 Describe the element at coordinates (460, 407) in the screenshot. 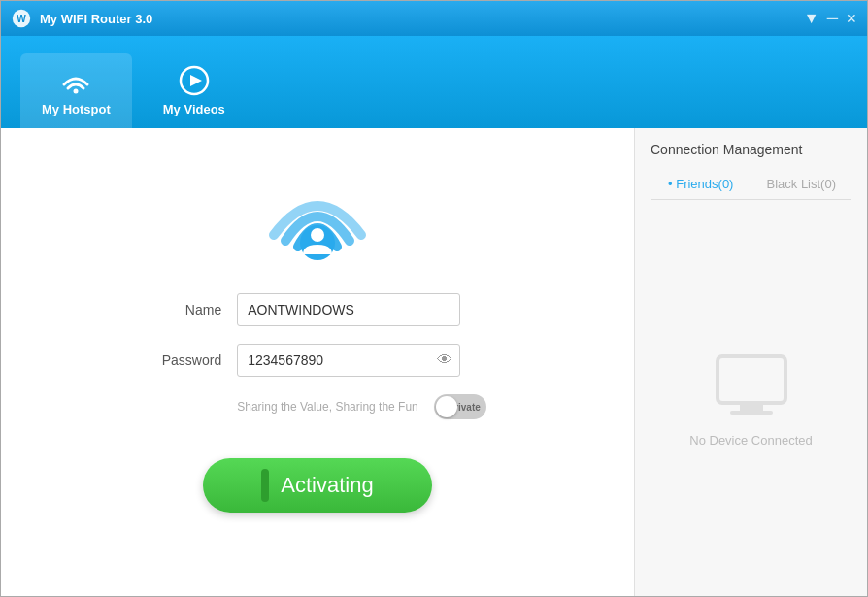

I see `private-toggle: Private` at that location.